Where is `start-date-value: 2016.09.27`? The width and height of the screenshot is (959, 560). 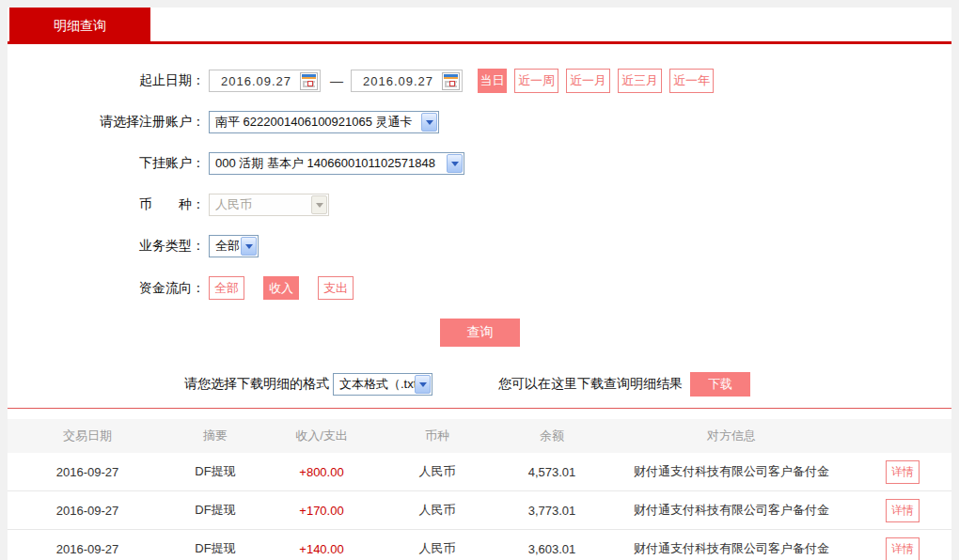
start-date-value: 2016.09.27 is located at coordinates (256, 81).